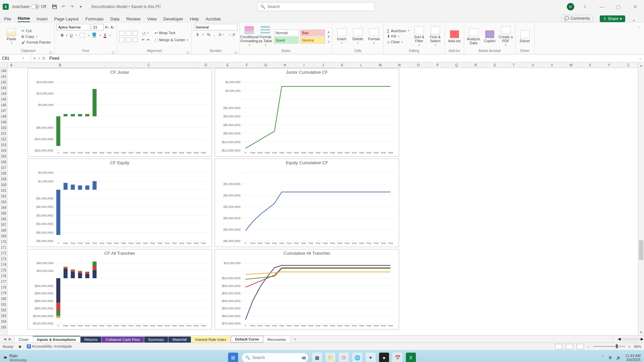 Image resolution: width=644 pixels, height=362 pixels. I want to click on row-header: 168, so click(3, 231).